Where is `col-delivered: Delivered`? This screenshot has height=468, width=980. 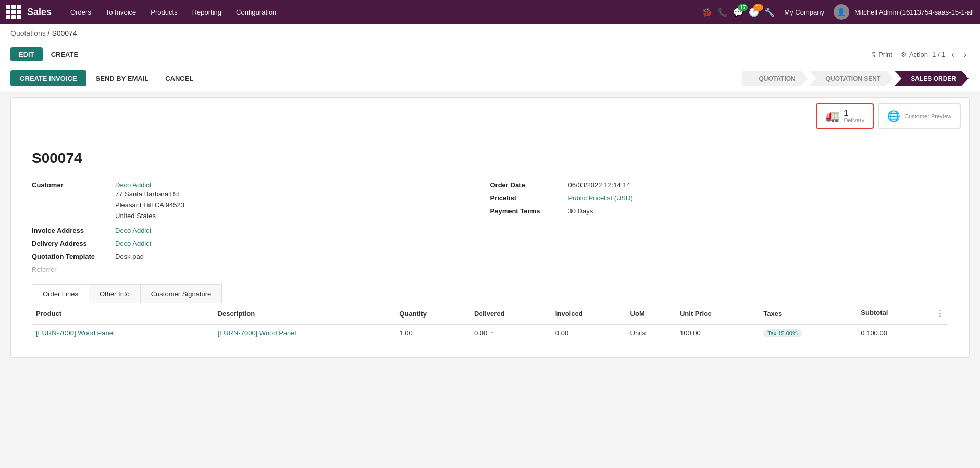 col-delivered: Delivered is located at coordinates (511, 314).